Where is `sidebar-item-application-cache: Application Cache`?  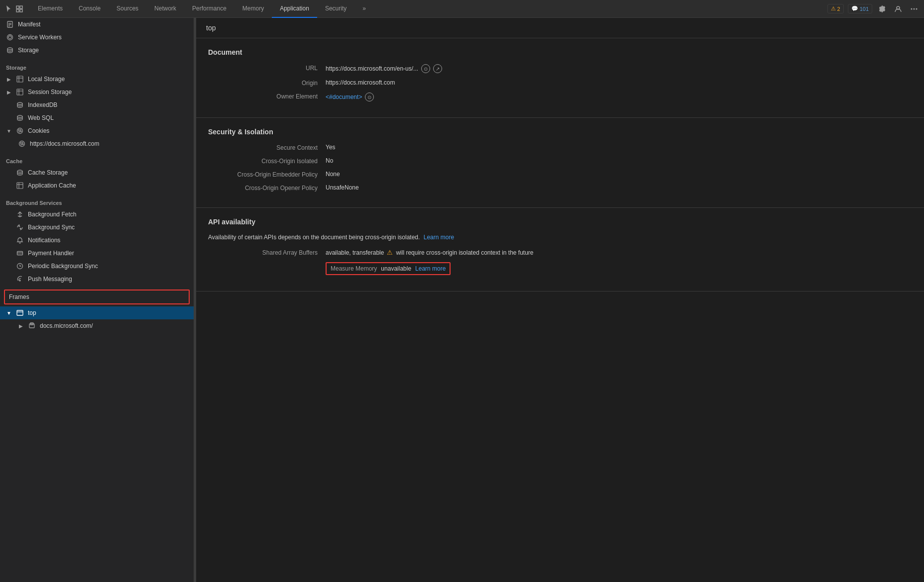
sidebar-item-application-cache: Application Cache is located at coordinates (97, 186).